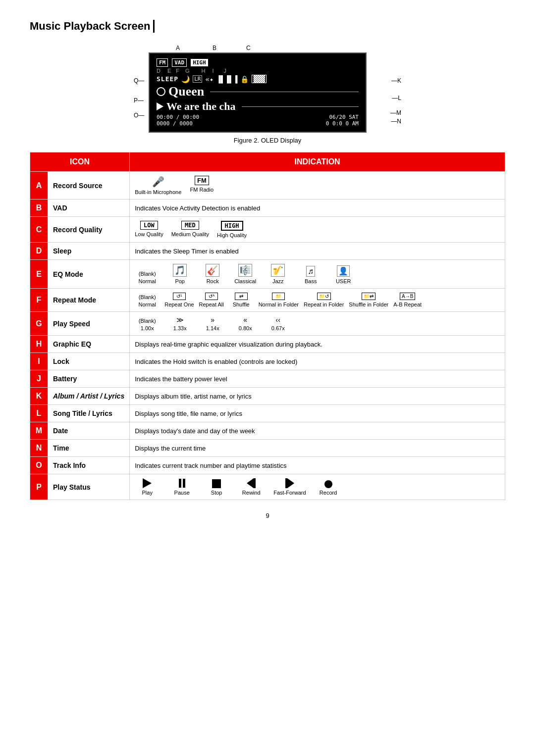 This screenshot has width=535, height=756. What do you see at coordinates (343, 271) in the screenshot?
I see `eq-user-icon: 👤` at bounding box center [343, 271].